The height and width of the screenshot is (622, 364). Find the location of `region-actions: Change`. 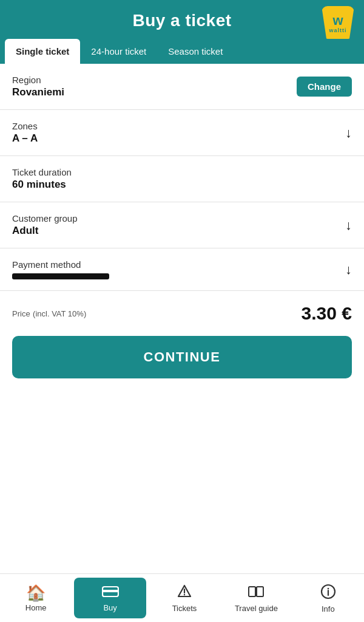

region-actions: Change is located at coordinates (324, 86).